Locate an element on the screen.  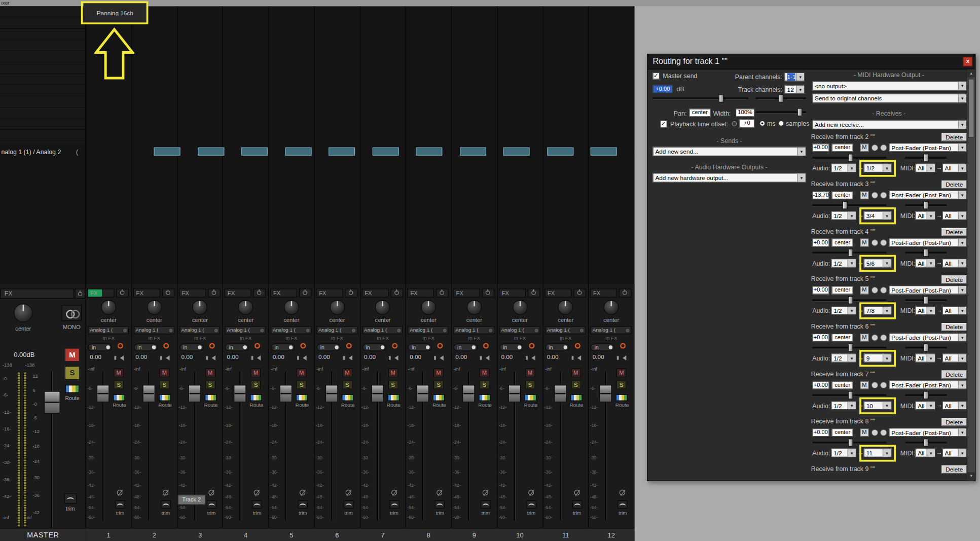
track-number: 8 is located at coordinates (429, 534).